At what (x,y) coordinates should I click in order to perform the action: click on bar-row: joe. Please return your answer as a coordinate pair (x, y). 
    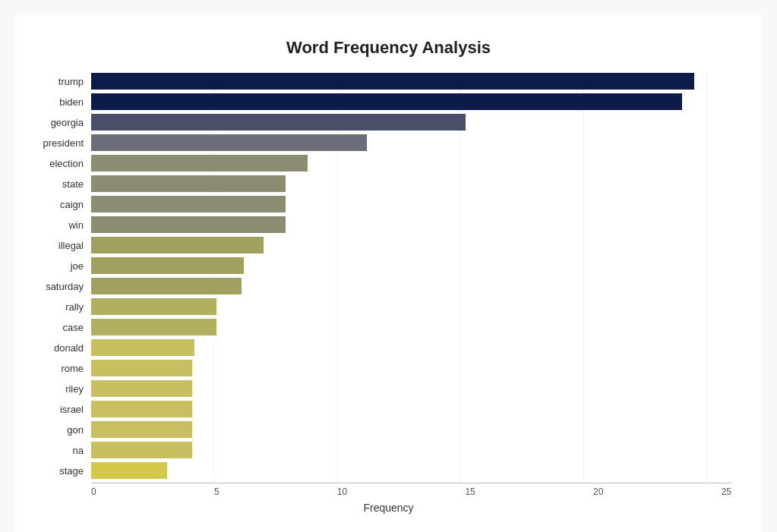
    Looking at the image, I should click on (412, 266).